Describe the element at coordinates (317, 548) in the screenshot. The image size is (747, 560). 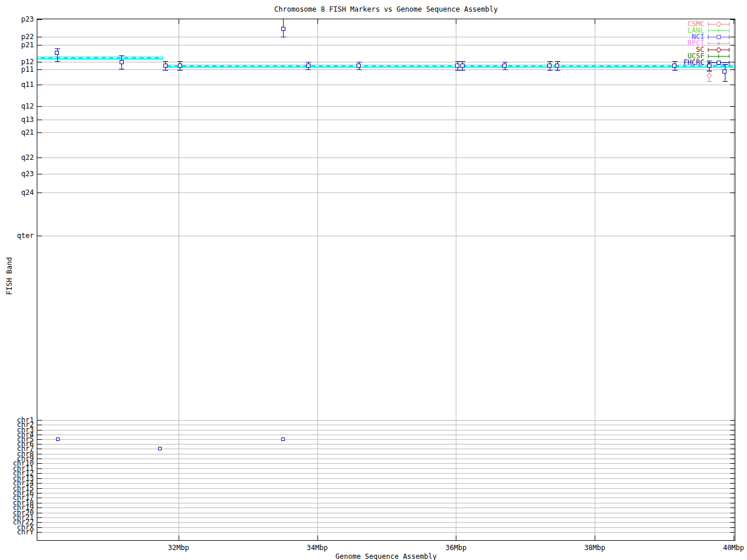
I see `x-tick-label: 34Mbp` at that location.